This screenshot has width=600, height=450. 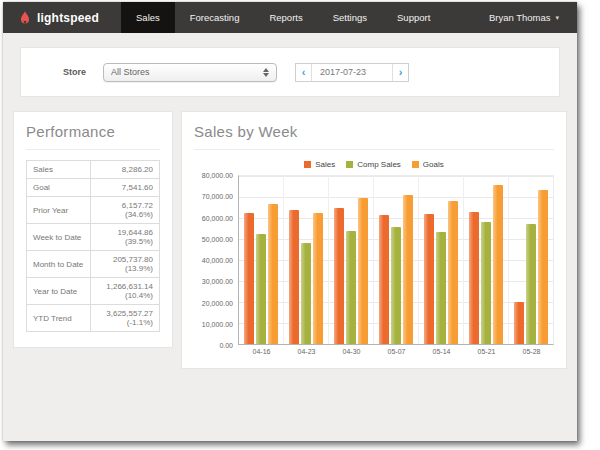 I want to click on nav-item-sales: Sales, so click(x=148, y=18).